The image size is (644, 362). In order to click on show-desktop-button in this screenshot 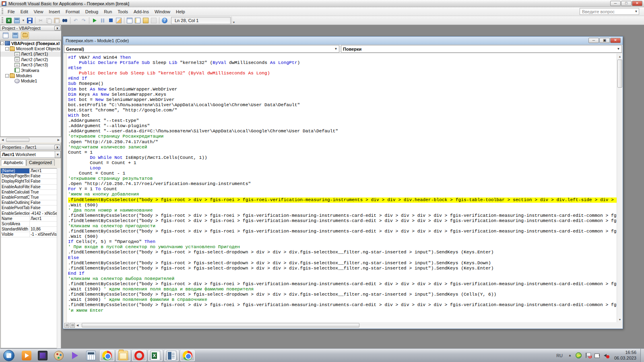, I will do `click(642, 356)`.